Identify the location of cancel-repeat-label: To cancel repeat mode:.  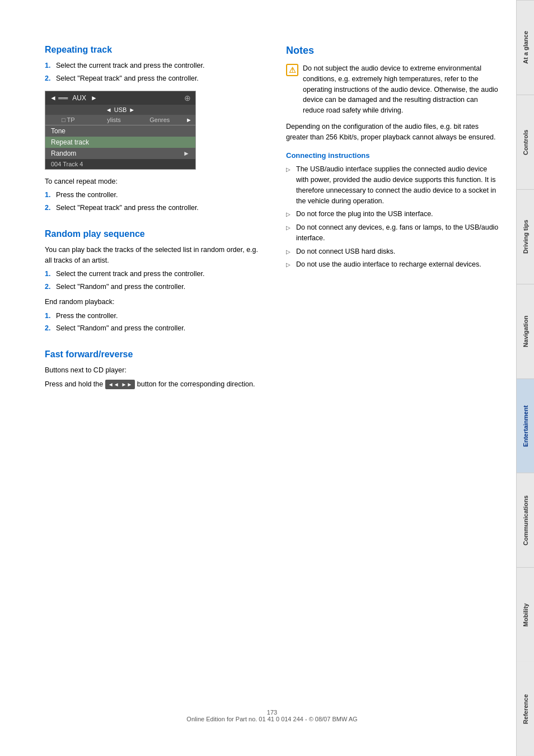
(151, 181).